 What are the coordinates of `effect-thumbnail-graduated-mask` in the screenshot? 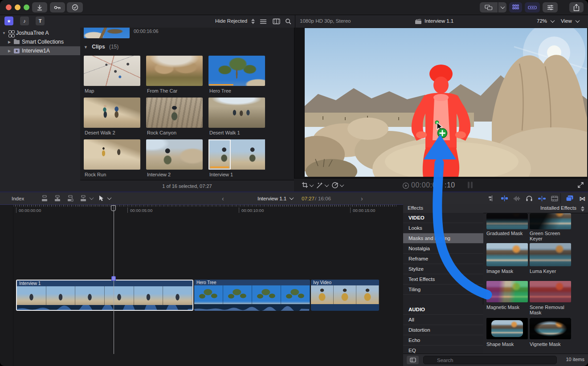 It's located at (507, 221).